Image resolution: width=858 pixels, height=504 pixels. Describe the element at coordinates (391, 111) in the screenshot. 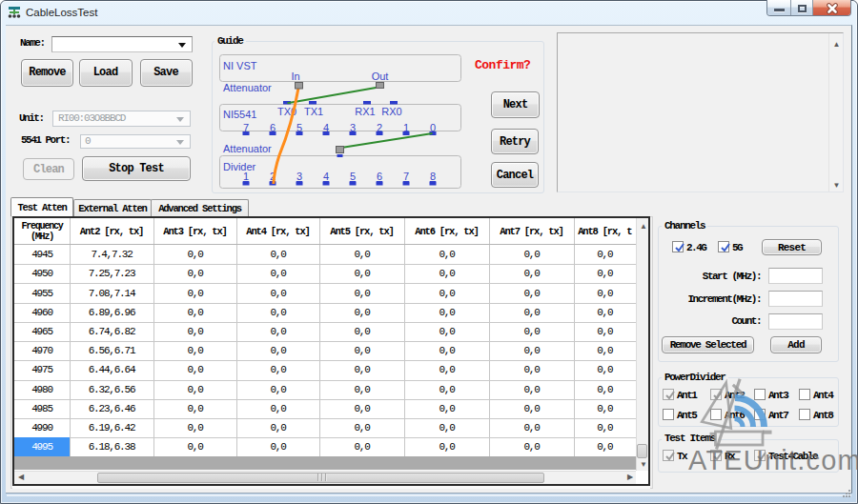

I see `svg-text: RX0` at that location.